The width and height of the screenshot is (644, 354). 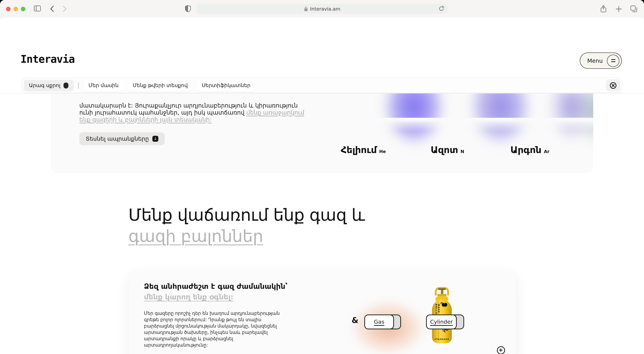 What do you see at coordinates (65, 9) in the screenshot?
I see `forward-icon` at bounding box center [65, 9].